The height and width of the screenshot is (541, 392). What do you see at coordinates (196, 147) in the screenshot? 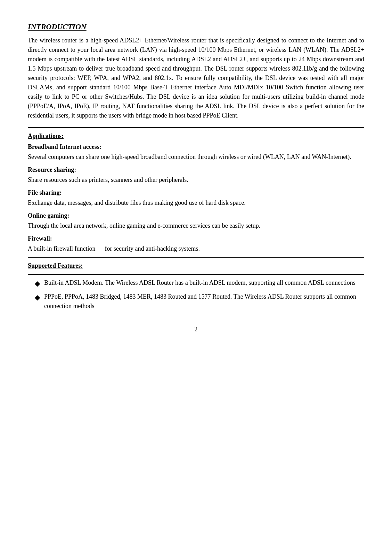
I see `broadband-heading: Broadband Internet access:` at bounding box center [196, 147].